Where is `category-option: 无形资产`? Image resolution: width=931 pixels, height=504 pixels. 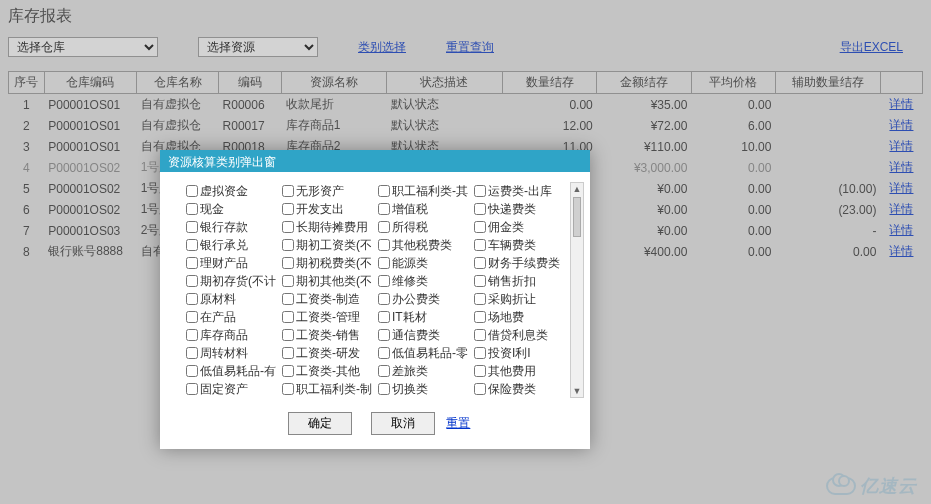 category-option: 无形资产 is located at coordinates (328, 191).